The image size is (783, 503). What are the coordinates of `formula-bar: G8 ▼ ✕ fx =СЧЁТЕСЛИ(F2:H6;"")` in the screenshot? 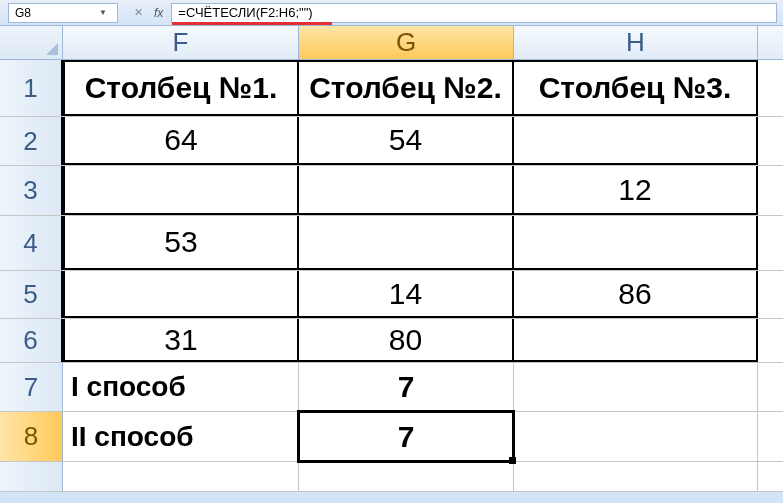 It's located at (392, 13).